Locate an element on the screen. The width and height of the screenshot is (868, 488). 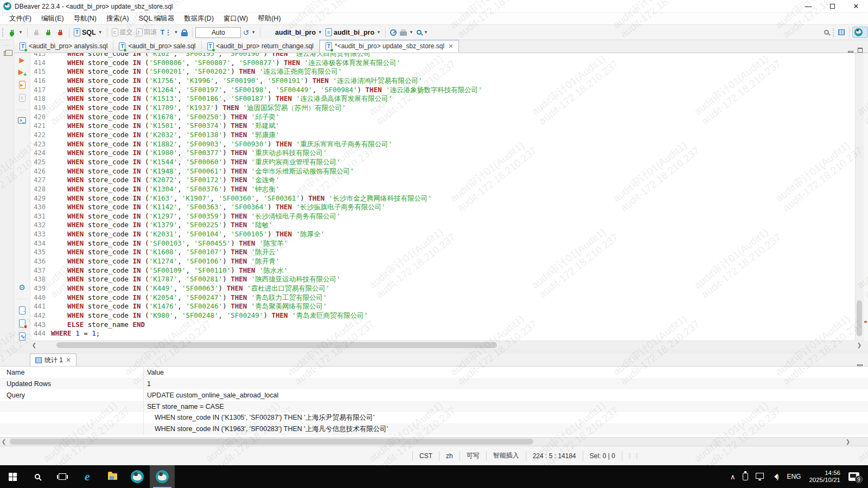
code-line: 443 ELSE store_name END is located at coordinates (443, 325).